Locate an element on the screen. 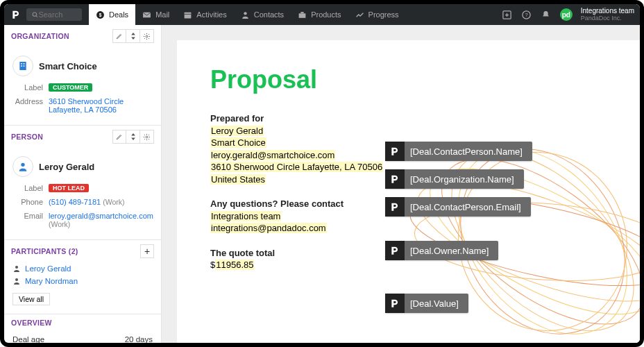 The image size is (644, 347). panel-title: OVERVIEW is located at coordinates (32, 323).